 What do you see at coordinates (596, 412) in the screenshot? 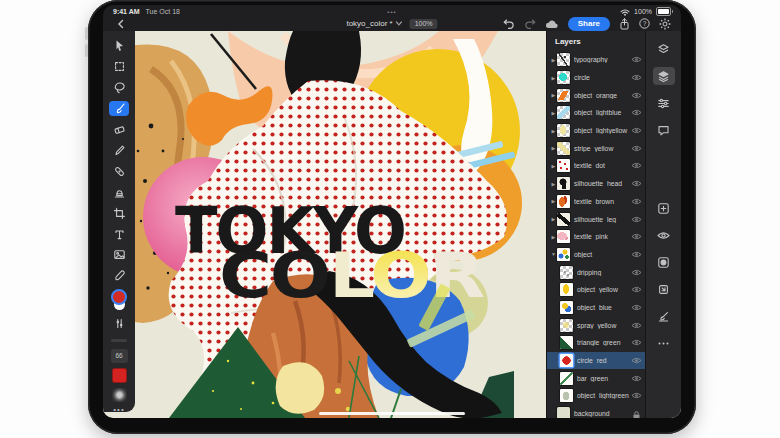
I see `layer-row-background: background` at bounding box center [596, 412].